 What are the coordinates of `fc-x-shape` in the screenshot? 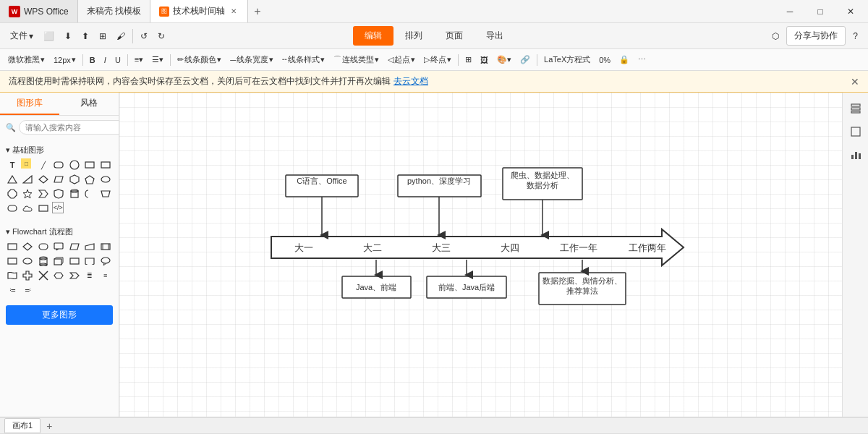 It's located at (43, 276).